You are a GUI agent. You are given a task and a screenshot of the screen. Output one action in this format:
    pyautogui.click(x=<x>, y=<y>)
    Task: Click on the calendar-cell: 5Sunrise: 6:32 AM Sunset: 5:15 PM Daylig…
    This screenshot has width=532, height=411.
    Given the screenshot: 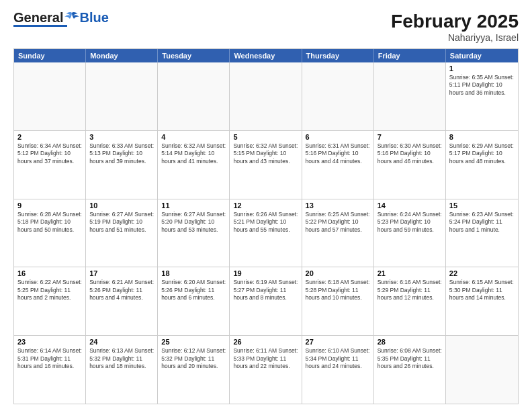 What is the action you would take?
    pyautogui.click(x=266, y=165)
    